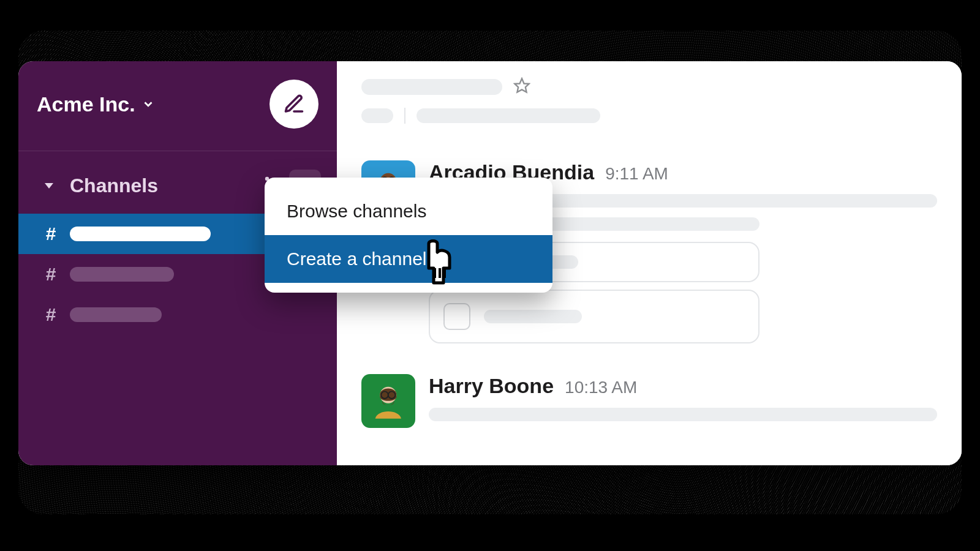 Image resolution: width=980 pixels, height=551 pixels. I want to click on workspace-name: Acme Inc., so click(86, 104).